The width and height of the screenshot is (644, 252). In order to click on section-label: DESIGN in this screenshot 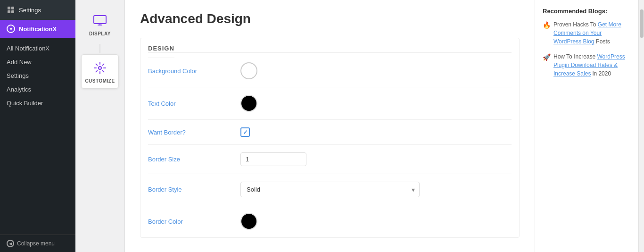, I will do `click(161, 51)`.